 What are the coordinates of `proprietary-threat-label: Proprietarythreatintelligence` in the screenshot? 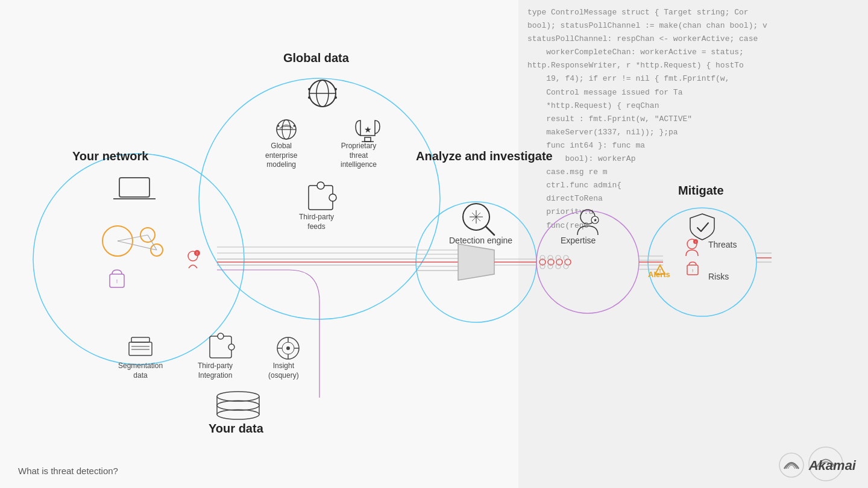 It's located at (359, 155).